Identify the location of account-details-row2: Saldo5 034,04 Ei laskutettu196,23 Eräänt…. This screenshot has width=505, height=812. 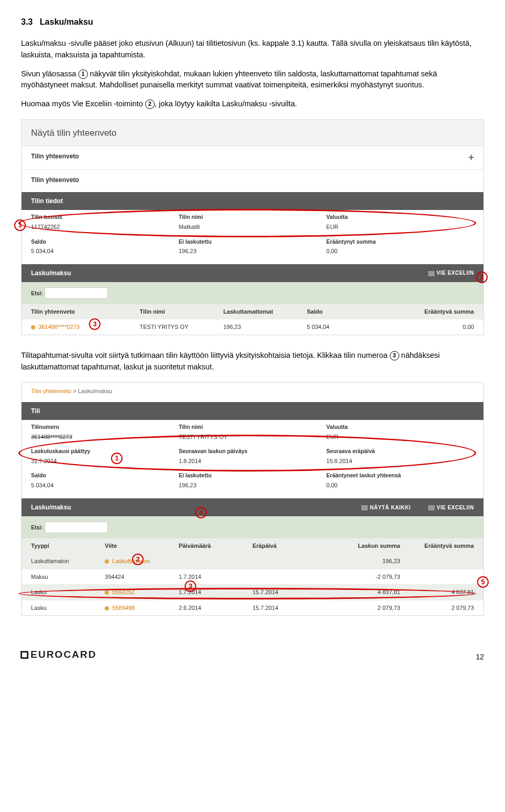
(252, 247).